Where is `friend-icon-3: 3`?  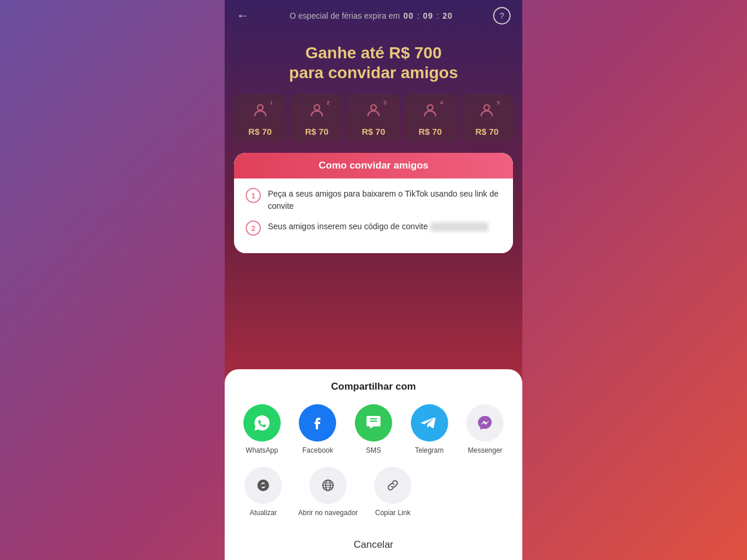 friend-icon-3: 3 is located at coordinates (374, 112).